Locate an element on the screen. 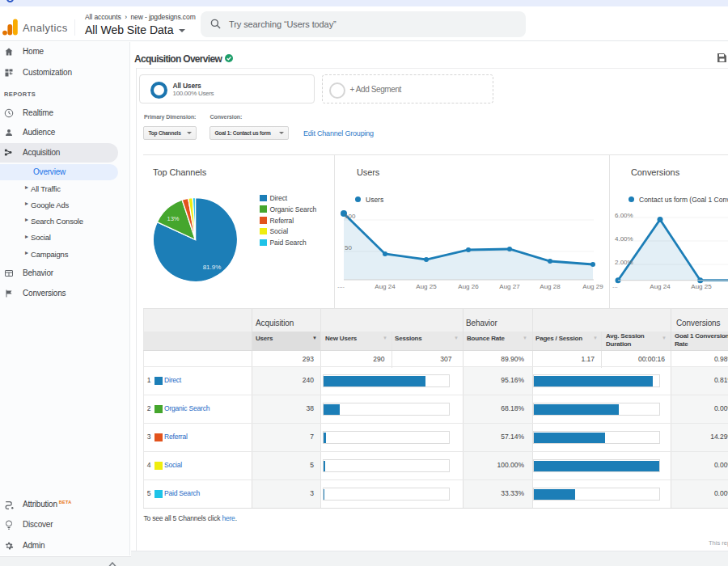  svg-text: 50 is located at coordinates (348, 247).